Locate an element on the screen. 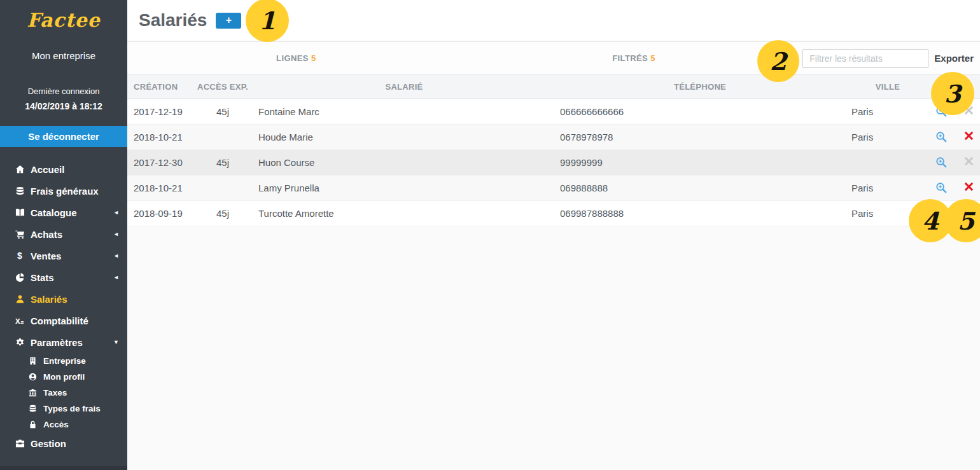 The width and height of the screenshot is (980, 470). add-employee-button: + is located at coordinates (228, 20).